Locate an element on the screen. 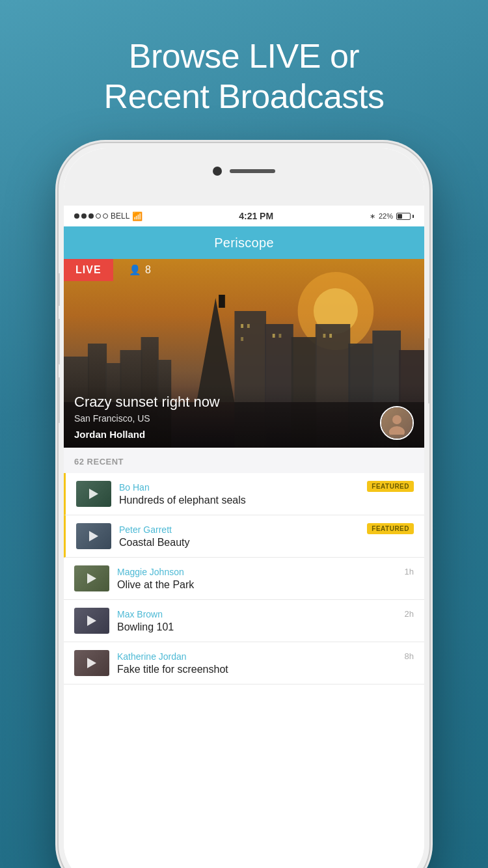 Image resolution: width=488 pixels, height=868 pixels. featured-badge-0: FEATURED is located at coordinates (390, 487).